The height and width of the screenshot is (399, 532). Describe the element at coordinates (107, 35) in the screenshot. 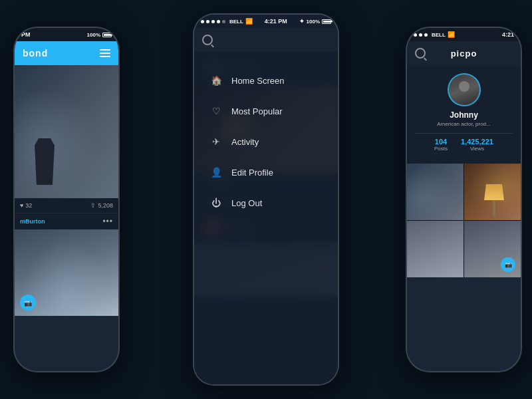

I see `left-battery-icon` at that location.